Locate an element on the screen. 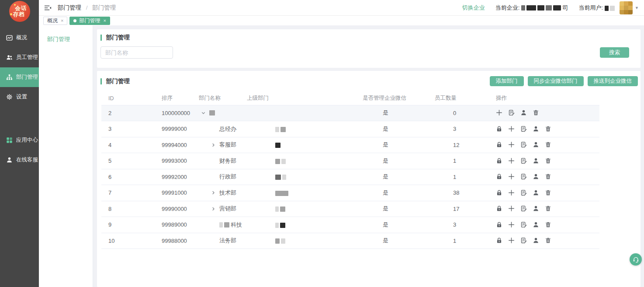  sync-wecom-departments-button: 同步企业微信部门 is located at coordinates (556, 81).